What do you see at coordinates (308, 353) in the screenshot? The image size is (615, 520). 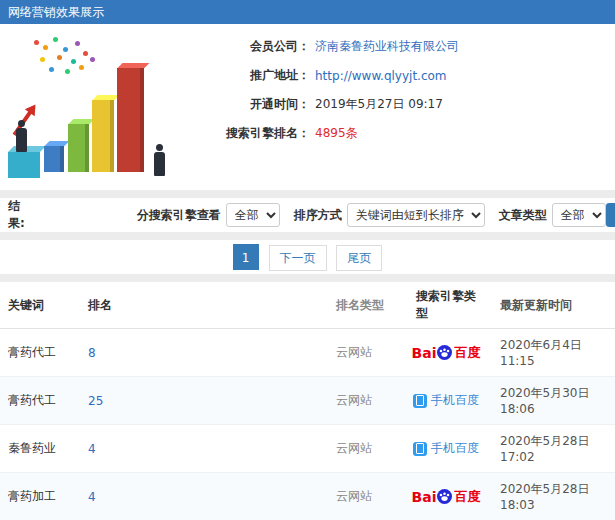 I see `table-row: 膏药代工 8 云网站 Bai百度 2020年6月4日 11:15` at bounding box center [308, 353].